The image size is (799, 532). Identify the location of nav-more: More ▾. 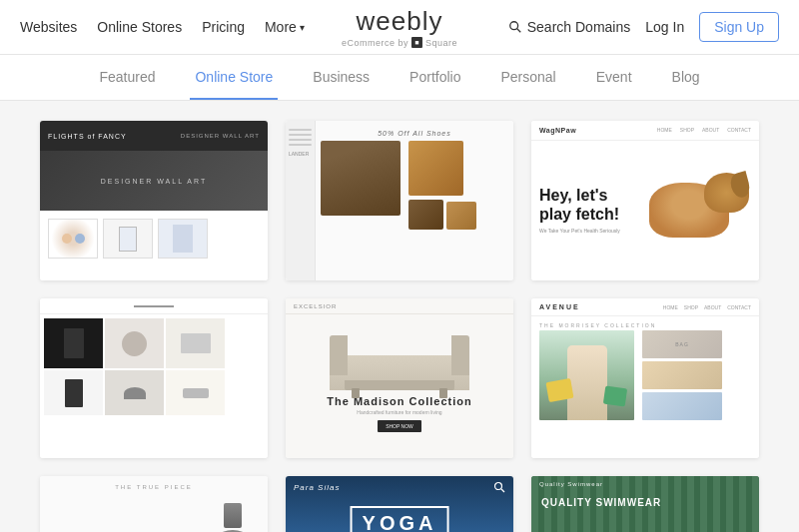
(285, 27).